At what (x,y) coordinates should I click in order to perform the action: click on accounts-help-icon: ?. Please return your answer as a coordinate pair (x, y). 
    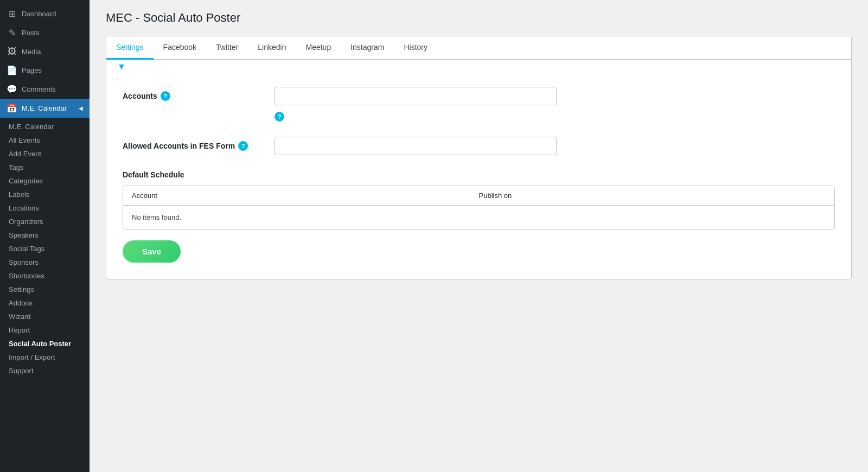
    Looking at the image, I should click on (165, 96).